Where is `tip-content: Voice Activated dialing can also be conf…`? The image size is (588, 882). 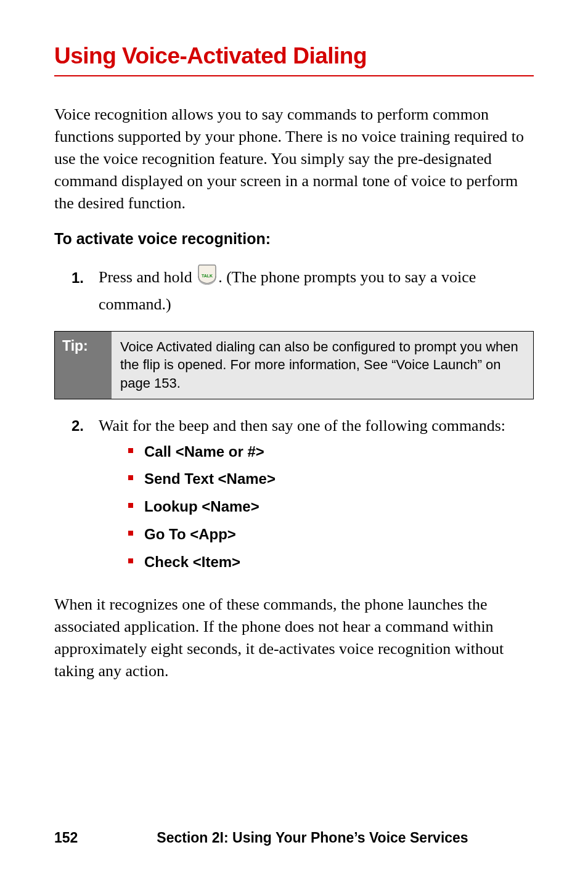 tip-content: Voice Activated dialing can also be conf… is located at coordinates (322, 365).